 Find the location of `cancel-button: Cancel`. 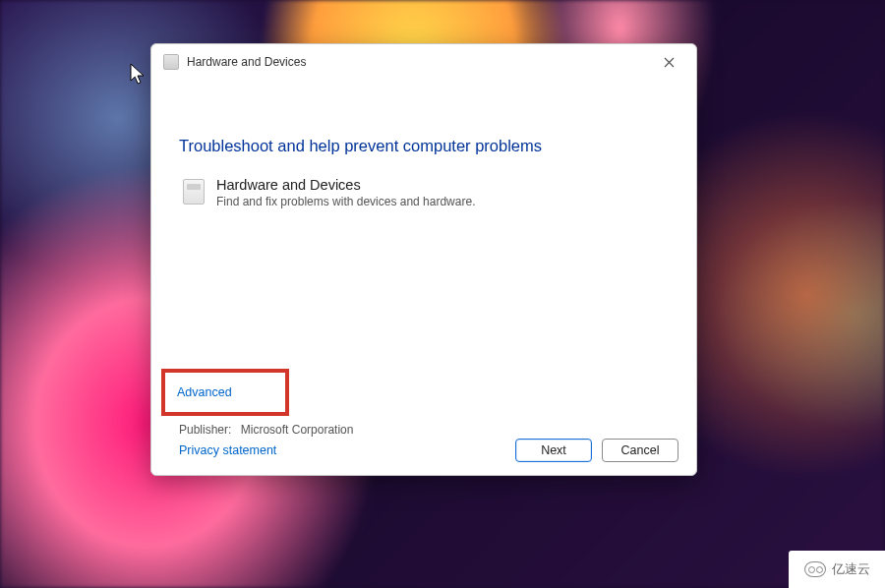

cancel-button: Cancel is located at coordinates (640, 450).